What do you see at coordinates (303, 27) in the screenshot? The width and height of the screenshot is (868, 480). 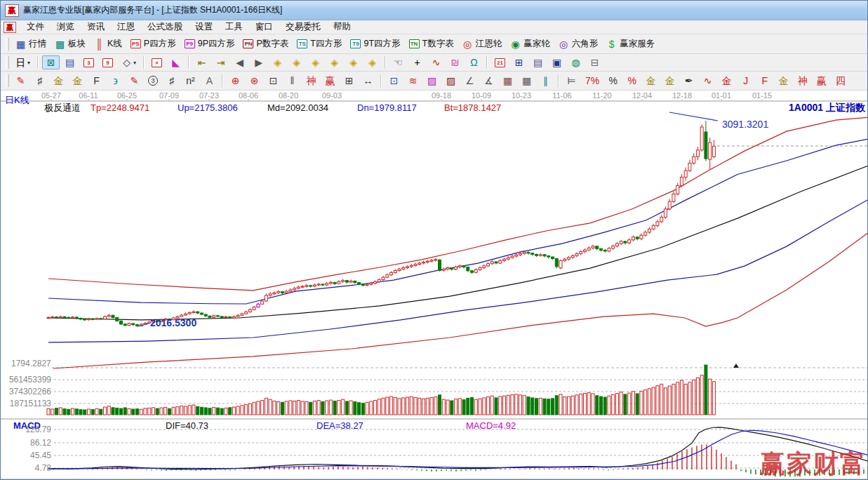 I see `menu-item-交易委托: 交易委托` at bounding box center [303, 27].